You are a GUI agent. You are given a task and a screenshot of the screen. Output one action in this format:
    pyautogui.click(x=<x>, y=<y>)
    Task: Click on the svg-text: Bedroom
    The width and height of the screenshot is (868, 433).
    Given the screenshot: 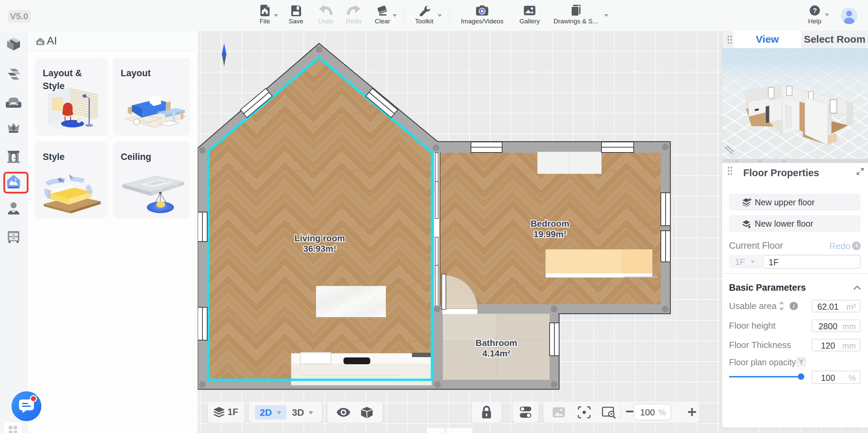 What is the action you would take?
    pyautogui.click(x=550, y=224)
    